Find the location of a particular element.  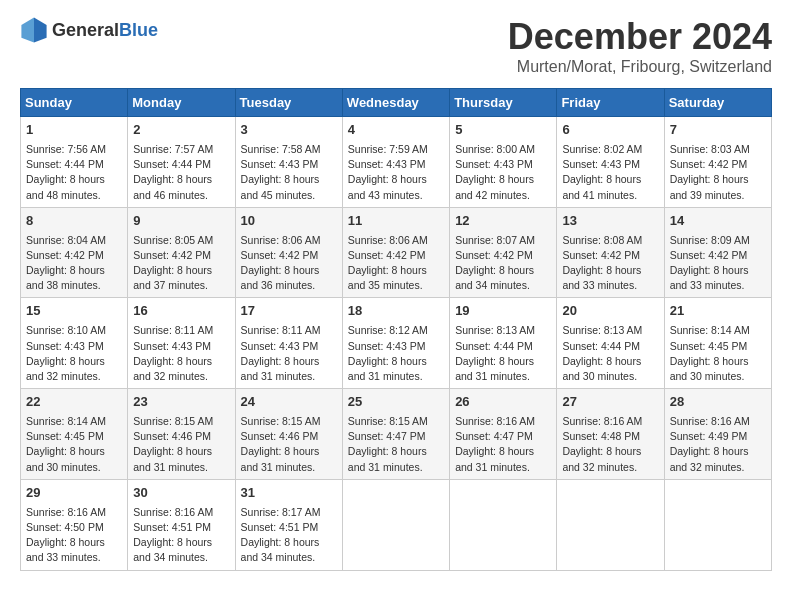

calendar-cell: 30Sunrise: 8:16 AMSunset: 4:51 PMDayligh… is located at coordinates (182, 524).